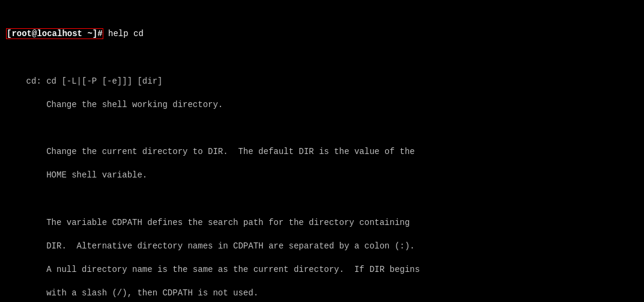  What do you see at coordinates (142, 293) in the screenshot?
I see `output-line-8: with a slash (/), then CDPATH is not use…` at bounding box center [142, 293].